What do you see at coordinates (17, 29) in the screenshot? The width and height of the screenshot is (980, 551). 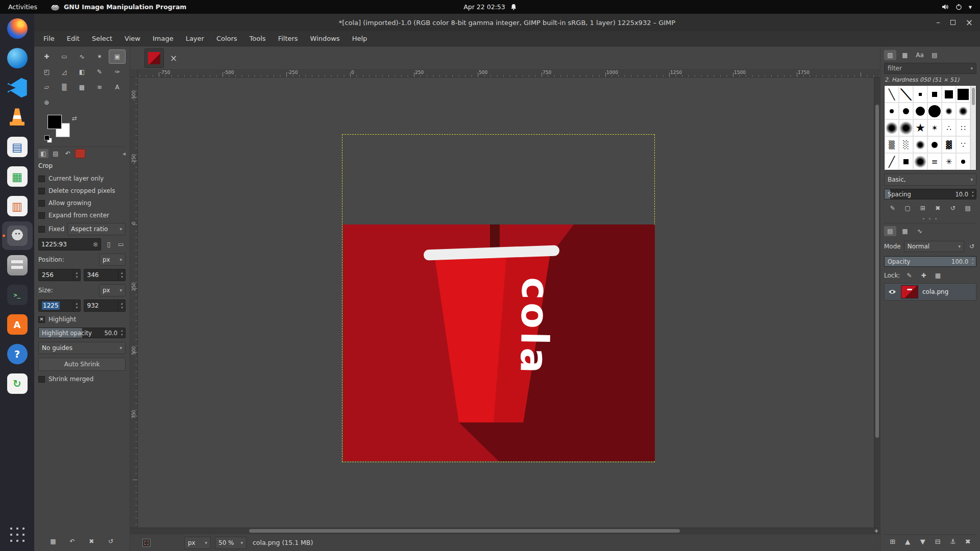 I see `dock-item-firefox` at bounding box center [17, 29].